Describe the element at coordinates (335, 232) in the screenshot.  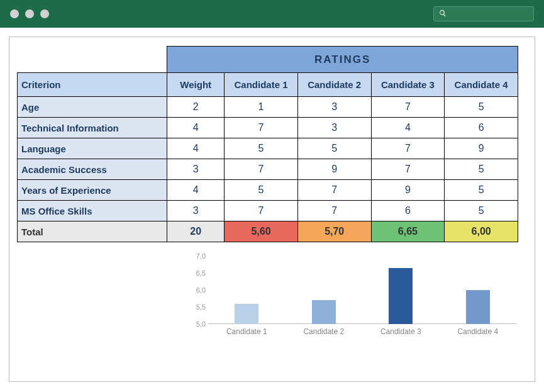
I see `total-score-c2: 5,70` at that location.